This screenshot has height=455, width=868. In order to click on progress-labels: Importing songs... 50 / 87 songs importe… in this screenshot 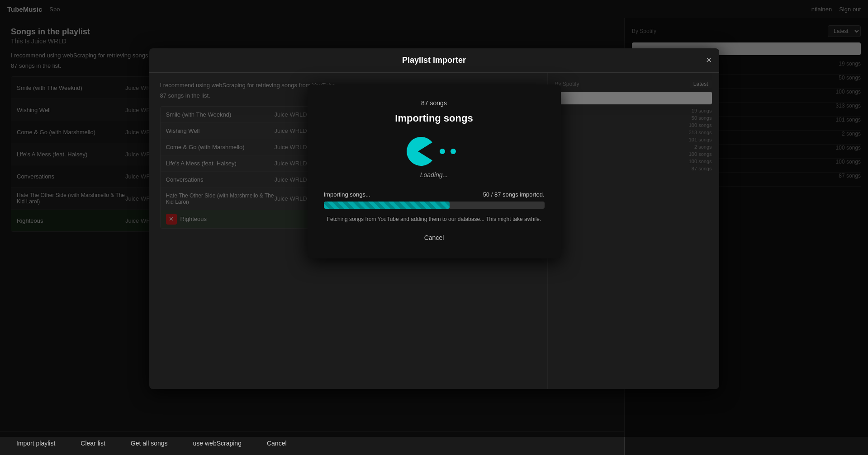, I will do `click(434, 194)`.